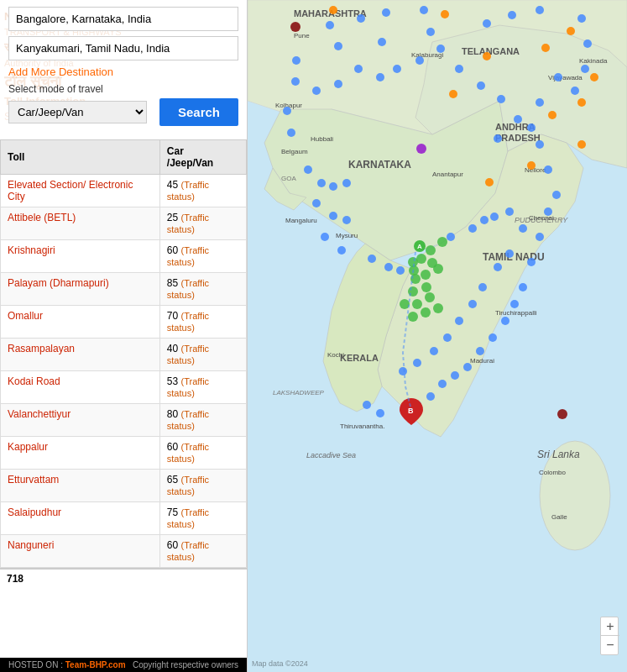 This screenshot has width=627, height=672. I want to click on toll-amount-cell: 75 (Traffic status), so click(203, 519).